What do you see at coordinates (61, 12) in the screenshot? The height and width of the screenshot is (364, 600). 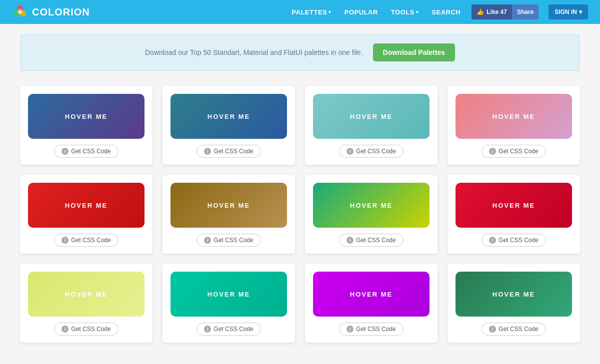 I see `brand-name: COLORION` at bounding box center [61, 12].